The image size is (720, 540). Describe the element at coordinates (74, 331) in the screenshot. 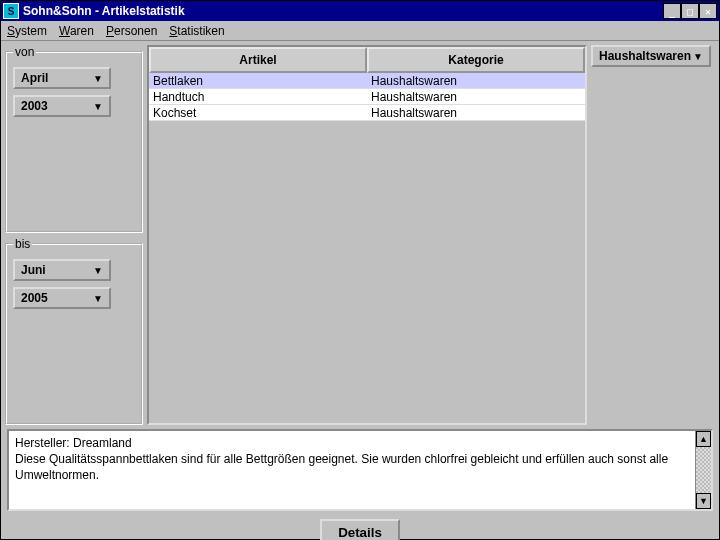

I see `bis-group: bis Juni ▼ 2005 ▼` at that location.